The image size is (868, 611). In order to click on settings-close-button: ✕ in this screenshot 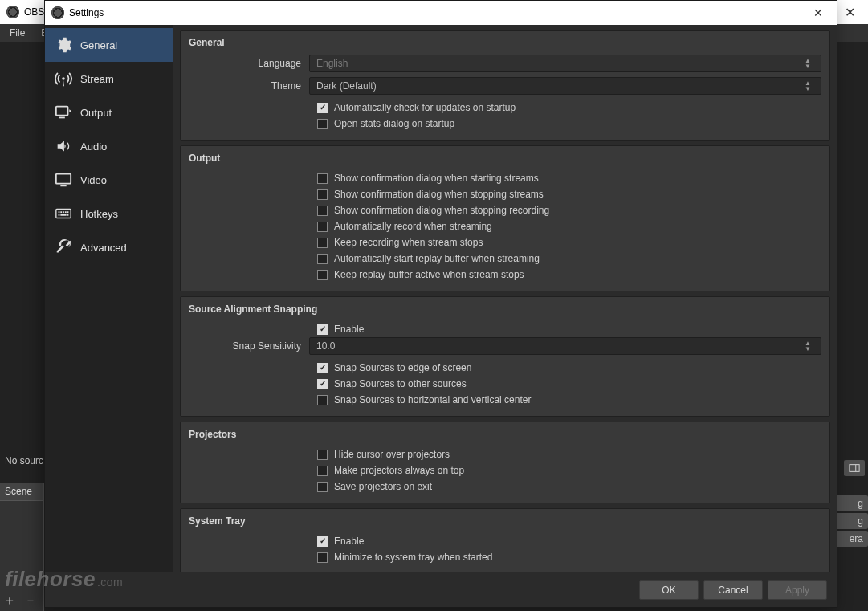, I will do `click(818, 13)`.